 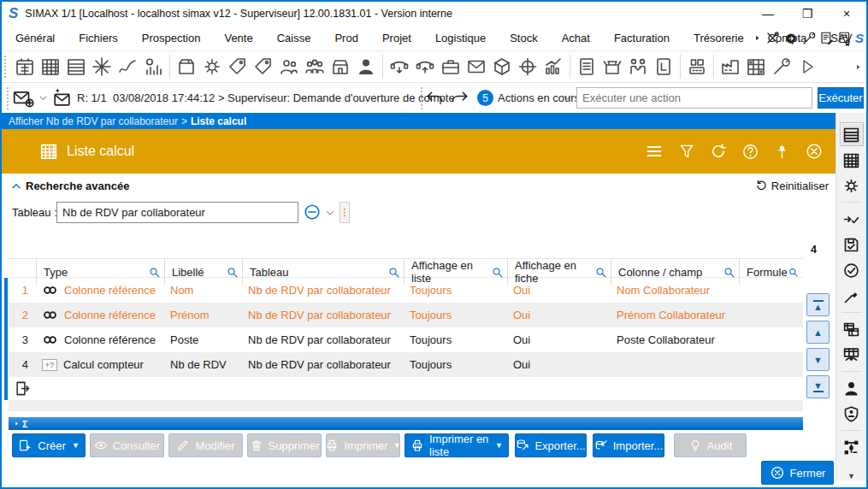 What do you see at coordinates (171, 38) in the screenshot?
I see `menu-prospection: Prospection` at bounding box center [171, 38].